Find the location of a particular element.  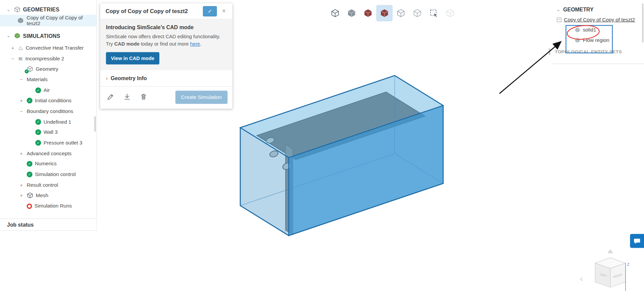

geometry-solid-red-icon is located at coordinates (368, 13).